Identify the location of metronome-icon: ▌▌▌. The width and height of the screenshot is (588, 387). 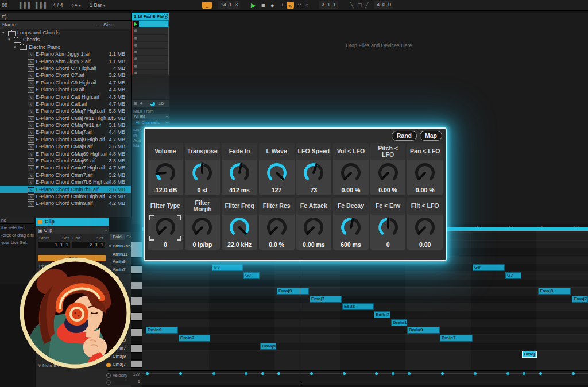
(42, 5).